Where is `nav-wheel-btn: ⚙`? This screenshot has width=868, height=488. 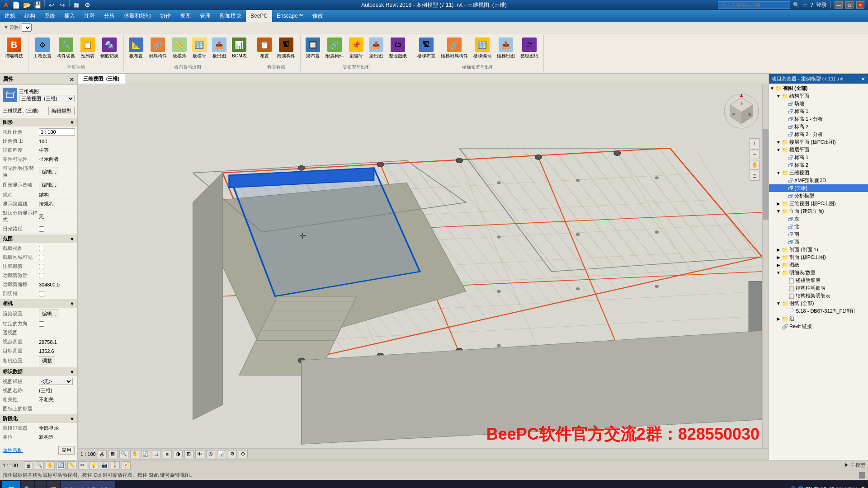 nav-wheel-btn: ⚙ is located at coordinates (232, 454).